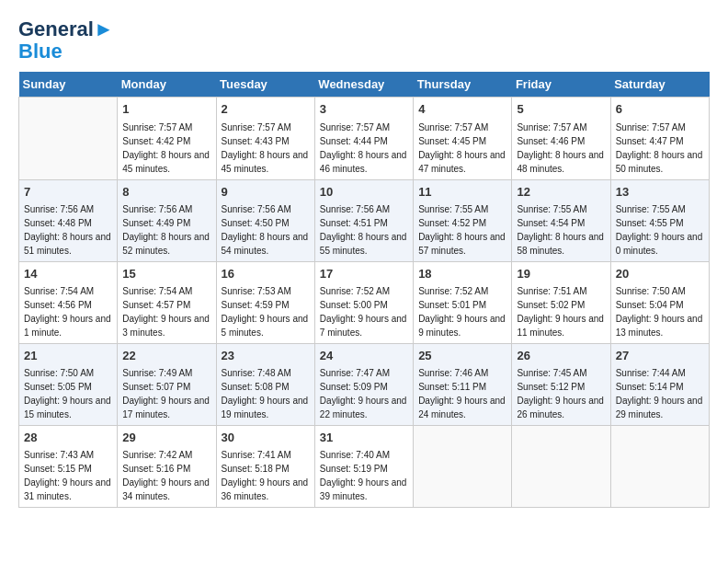 This screenshot has height=563, width=728. Describe the element at coordinates (364, 394) in the screenshot. I see `day-info: Sunrise: 7:47 AMSunset: 5:09 PMDaylight:…` at that location.